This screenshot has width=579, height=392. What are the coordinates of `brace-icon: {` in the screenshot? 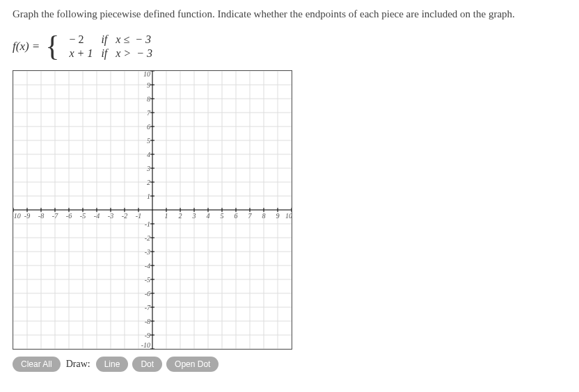 It's located at (52, 47).